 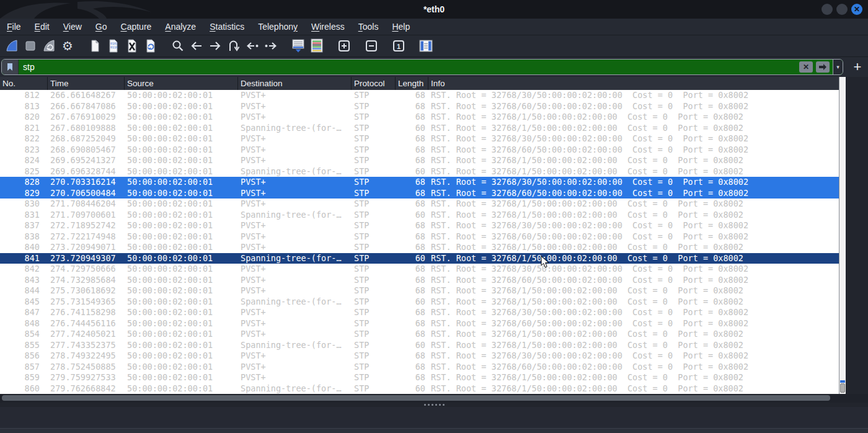 What do you see at coordinates (113, 46) in the screenshot?
I see `save-file-button: 01010110` at bounding box center [113, 46].